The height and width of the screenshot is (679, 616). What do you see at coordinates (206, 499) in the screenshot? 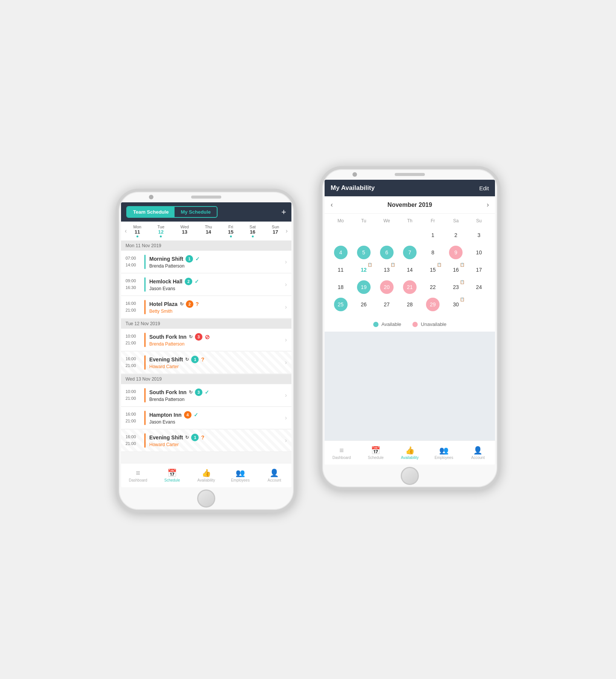
I see `left-phone-bottom` at bounding box center [206, 499].